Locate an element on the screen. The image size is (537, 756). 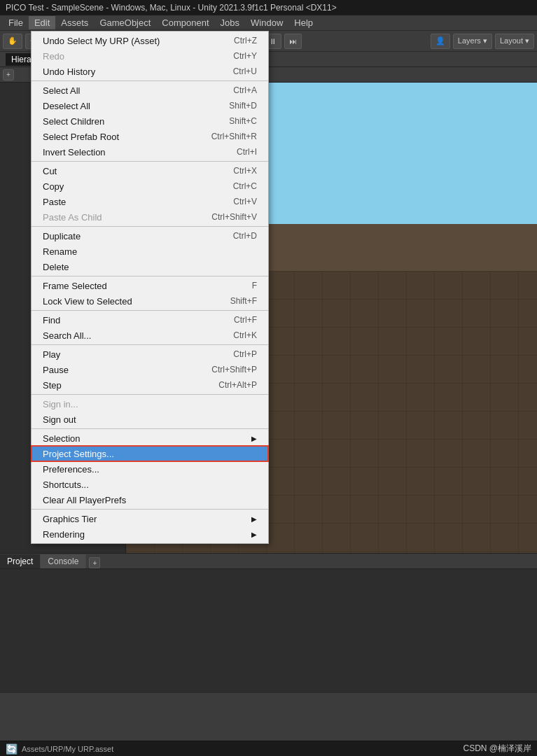
menu-file: File is located at coordinates (15, 22).